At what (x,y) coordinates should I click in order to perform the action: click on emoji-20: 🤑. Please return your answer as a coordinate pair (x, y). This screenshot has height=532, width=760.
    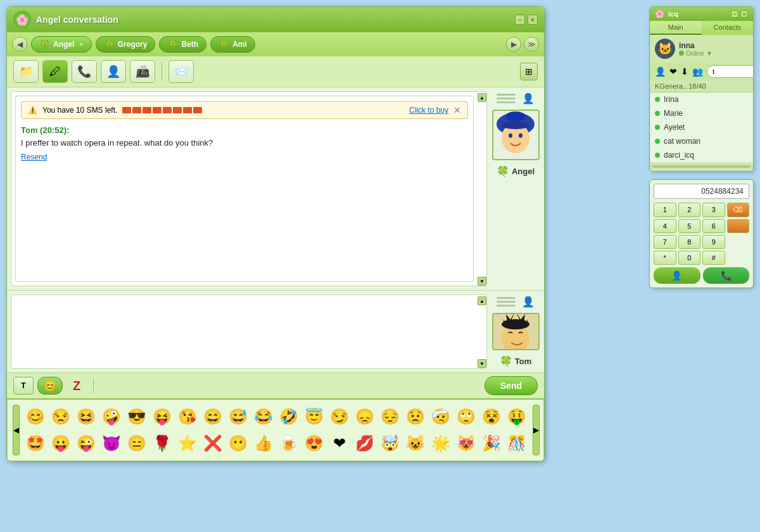
    Looking at the image, I should click on (517, 417).